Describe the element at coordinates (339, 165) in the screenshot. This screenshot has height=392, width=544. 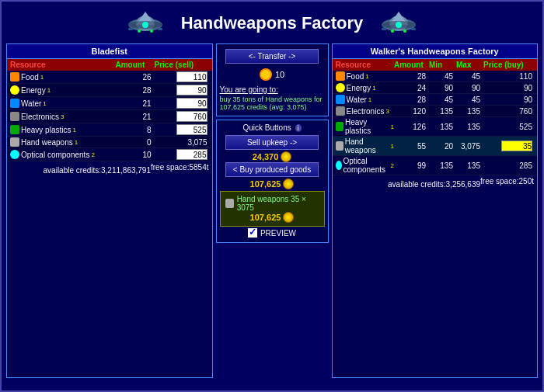
I see `optical-icon-right` at that location.